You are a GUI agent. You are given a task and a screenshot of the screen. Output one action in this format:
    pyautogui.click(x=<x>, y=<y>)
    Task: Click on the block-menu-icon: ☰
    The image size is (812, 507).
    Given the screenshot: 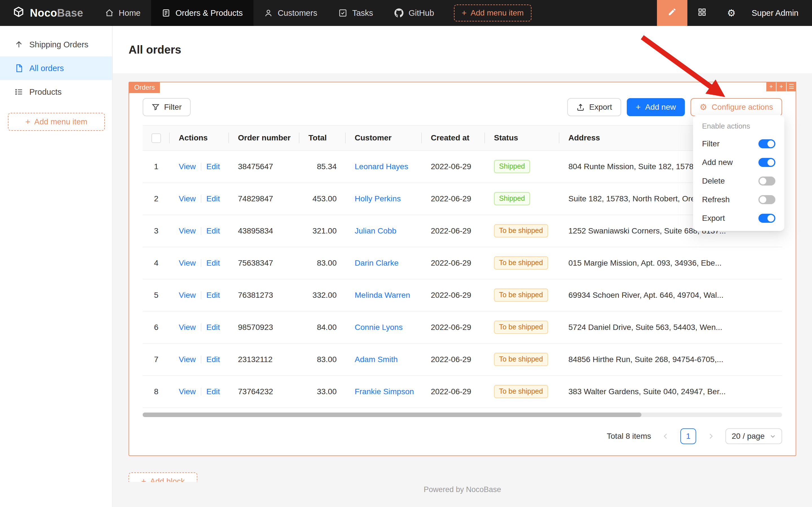 What is the action you would take?
    pyautogui.click(x=791, y=87)
    